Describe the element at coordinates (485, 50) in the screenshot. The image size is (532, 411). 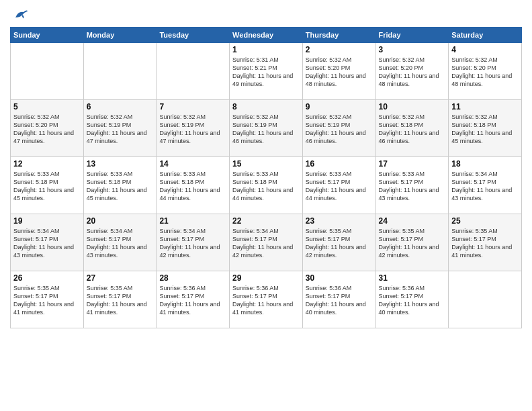
I see `day-number: 4` at that location.